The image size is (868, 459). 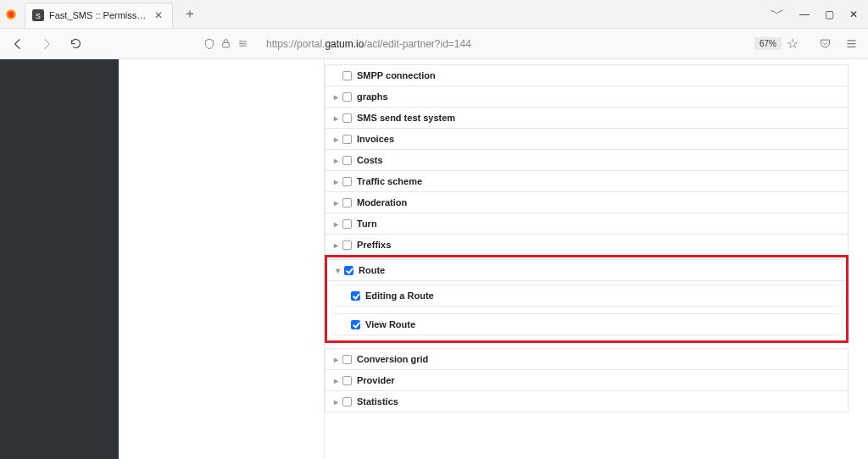 I want to click on perm-checkbox-view-route, so click(x=356, y=325).